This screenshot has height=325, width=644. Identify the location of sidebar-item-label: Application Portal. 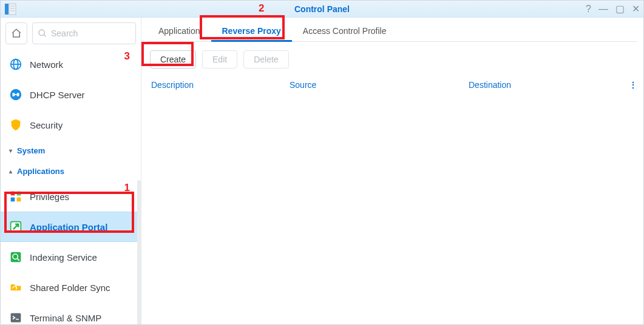
(69, 227).